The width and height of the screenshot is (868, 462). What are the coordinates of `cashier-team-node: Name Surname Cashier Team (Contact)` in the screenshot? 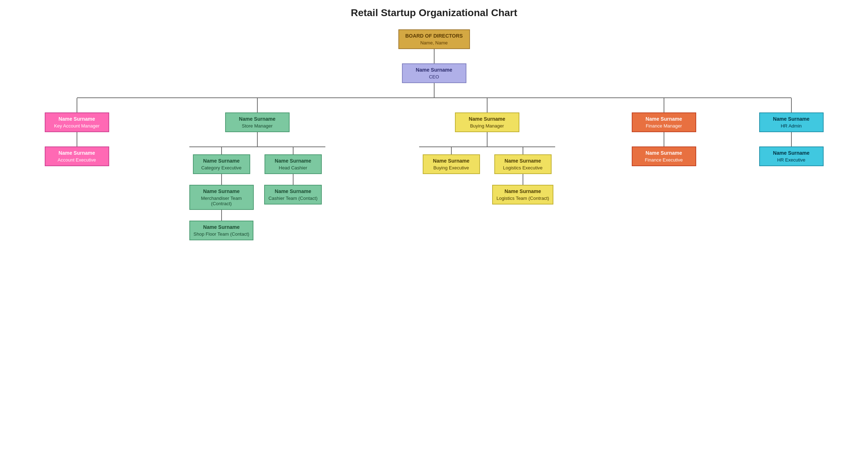 It's located at (293, 195).